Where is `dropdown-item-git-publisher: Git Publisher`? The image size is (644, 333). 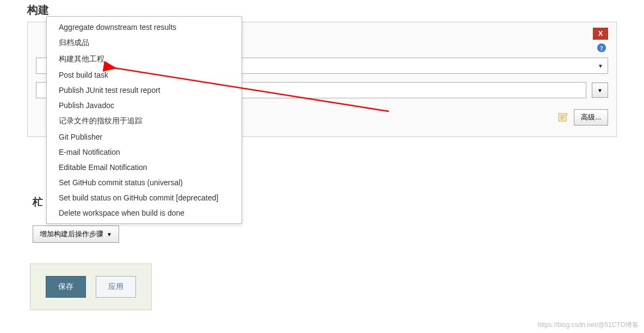
dropdown-item-git-publisher: Git Publisher is located at coordinates (144, 137).